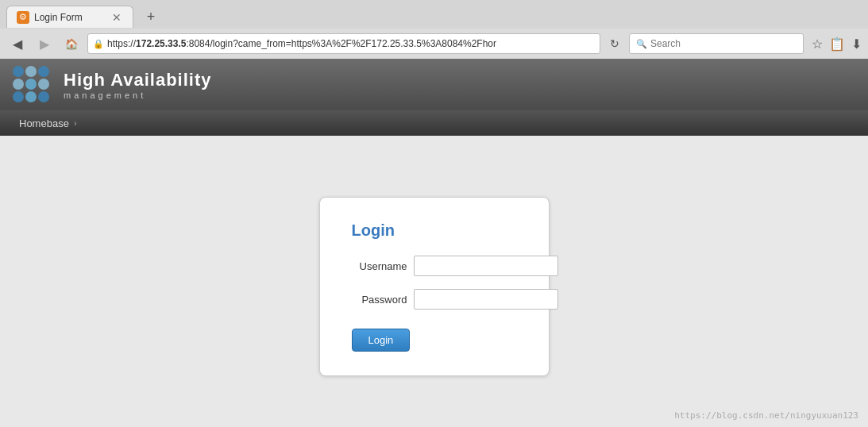  I want to click on home-button: 🏠, so click(71, 44).